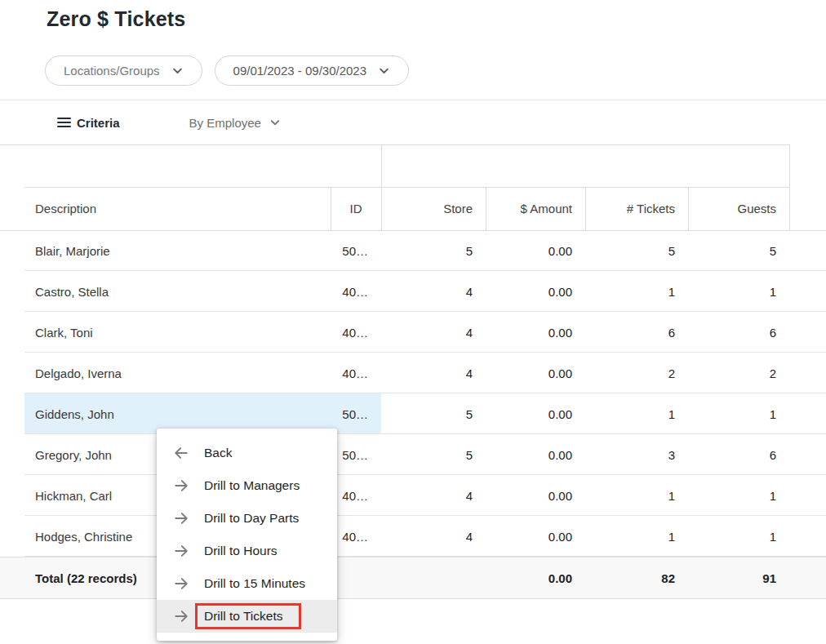  What do you see at coordinates (246, 584) in the screenshot?
I see `context-menu-item: Drill to 15 Minutes` at bounding box center [246, 584].